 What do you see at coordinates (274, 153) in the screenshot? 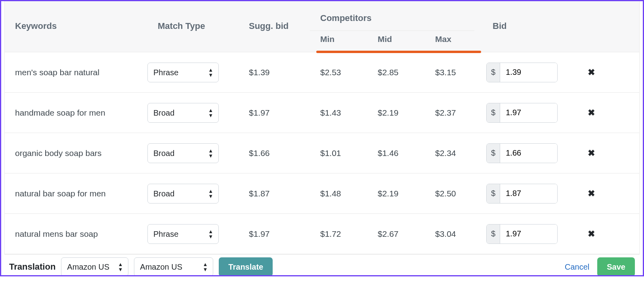
I see `sugg-cell: $1.66` at bounding box center [274, 153].